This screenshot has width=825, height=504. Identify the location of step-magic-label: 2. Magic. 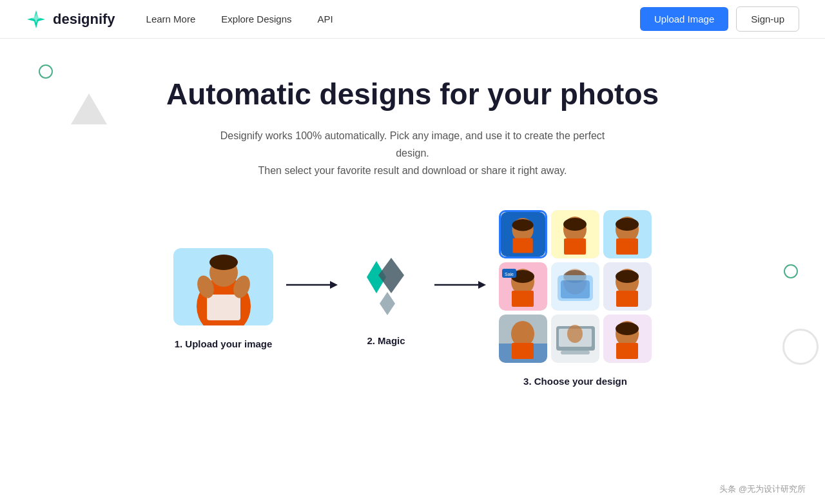
(385, 340).